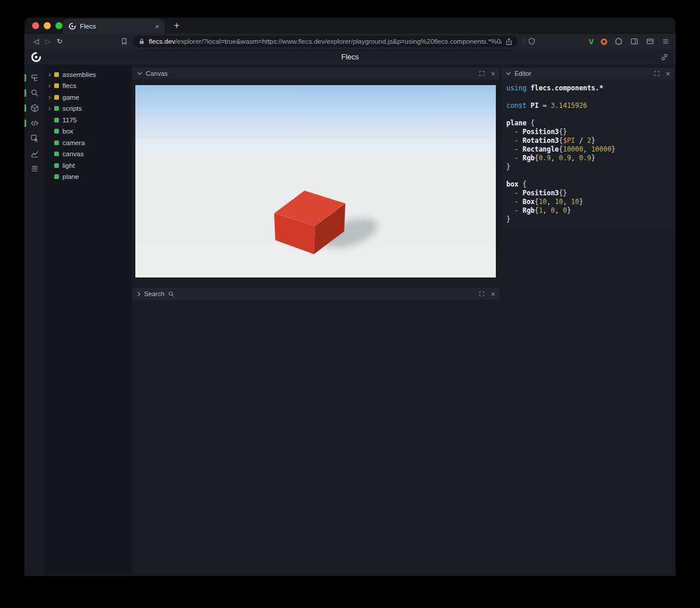 This screenshot has height=608, width=700. What do you see at coordinates (88, 143) in the screenshot?
I see `tree-item-camera: camera` at bounding box center [88, 143].